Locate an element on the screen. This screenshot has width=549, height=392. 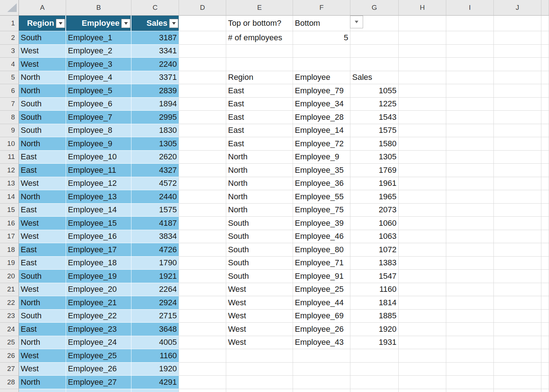
cell-D12 is located at coordinates (203, 171).